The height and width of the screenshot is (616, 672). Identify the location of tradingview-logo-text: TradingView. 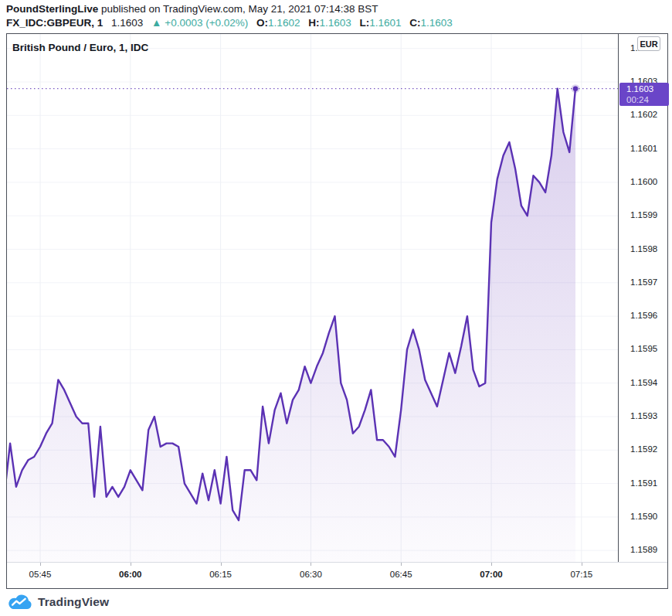
(73, 602).